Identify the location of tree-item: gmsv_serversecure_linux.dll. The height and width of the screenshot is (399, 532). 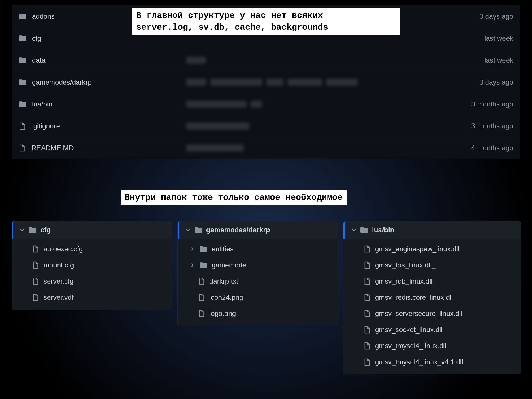
(439, 314).